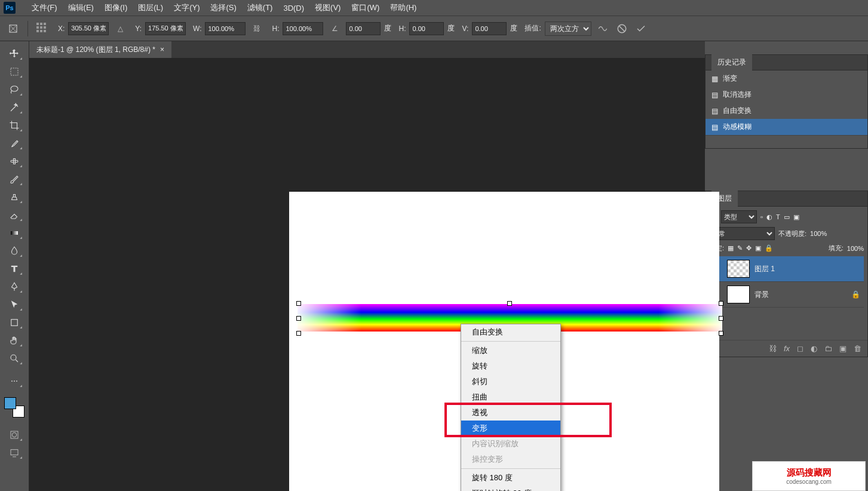 This screenshot has height=491, width=868. What do you see at coordinates (786, 295) in the screenshot?
I see `layer-item-bg: 👁 背景 🔒` at bounding box center [786, 295].